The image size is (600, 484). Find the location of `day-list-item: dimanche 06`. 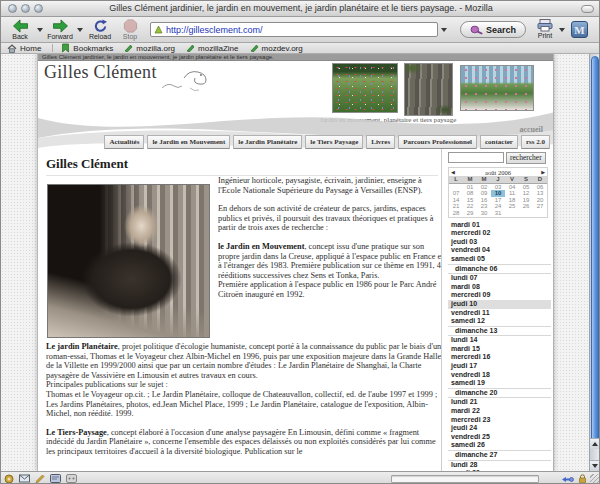

day-list-item: dimanche 06 is located at coordinates (500, 270).